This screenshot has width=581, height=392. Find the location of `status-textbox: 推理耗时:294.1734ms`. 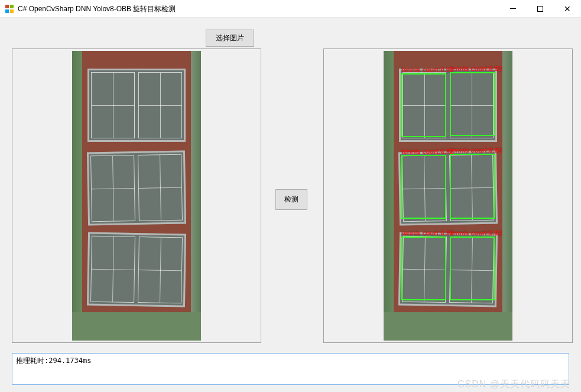

status-textbox: 推理耗时:294.1734ms is located at coordinates (291, 369).